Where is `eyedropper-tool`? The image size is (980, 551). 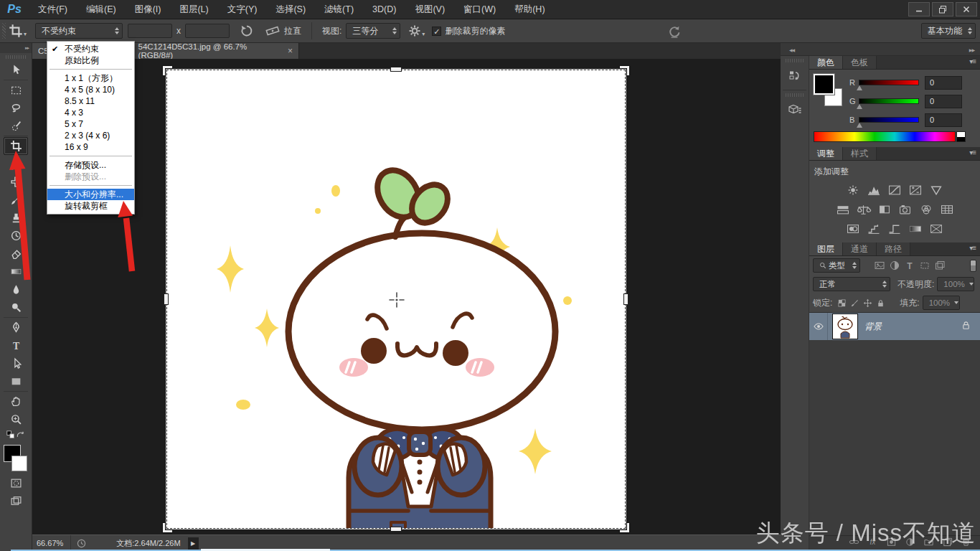
eyedropper-tool is located at coordinates (16, 164).